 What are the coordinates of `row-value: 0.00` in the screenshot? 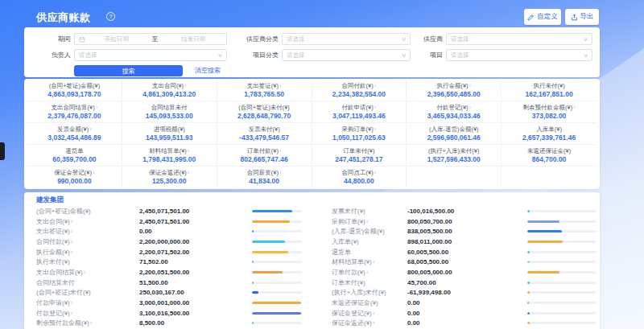 It's located at (196, 232).